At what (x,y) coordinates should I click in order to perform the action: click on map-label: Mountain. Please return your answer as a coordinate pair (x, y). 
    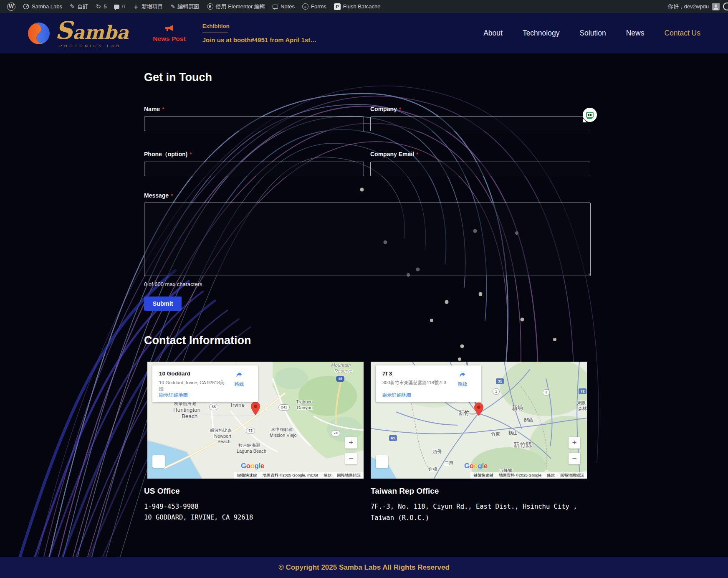
    Looking at the image, I should click on (341, 365).